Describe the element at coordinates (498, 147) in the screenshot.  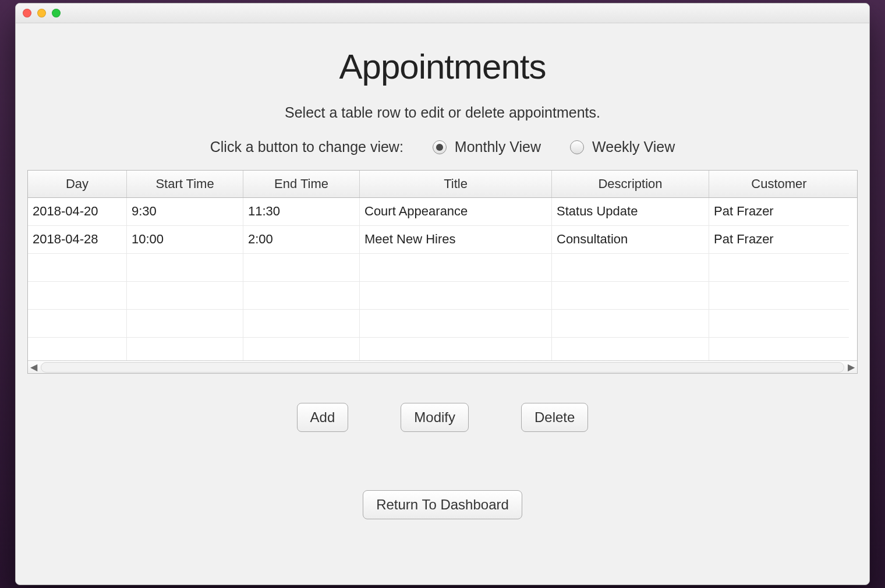
I see `radio-monthly-label: Monthly View` at that location.